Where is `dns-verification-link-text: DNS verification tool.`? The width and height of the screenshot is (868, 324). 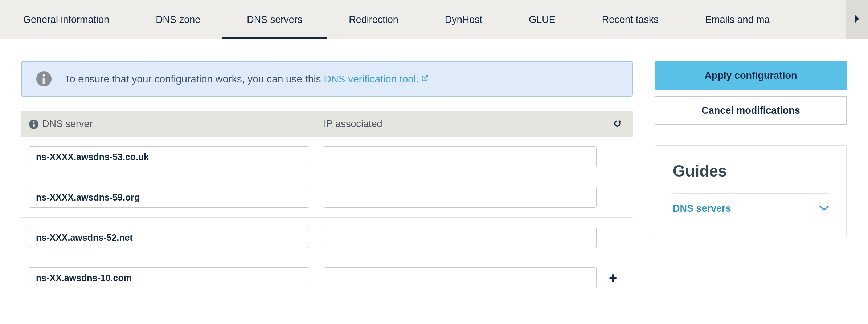 dns-verification-link-text: DNS verification tool. is located at coordinates (371, 79).